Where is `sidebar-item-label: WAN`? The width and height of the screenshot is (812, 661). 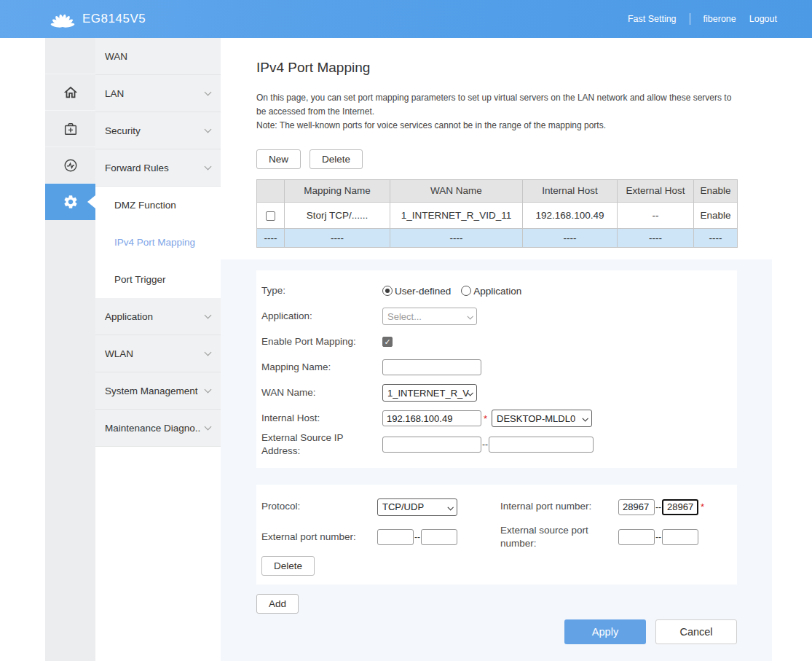 sidebar-item-label: WAN is located at coordinates (117, 57).